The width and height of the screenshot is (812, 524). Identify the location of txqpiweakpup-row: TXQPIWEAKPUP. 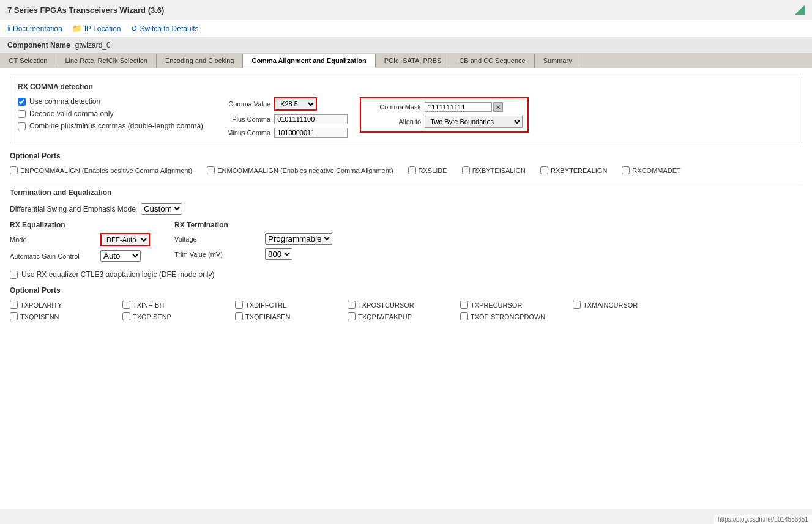
(397, 317).